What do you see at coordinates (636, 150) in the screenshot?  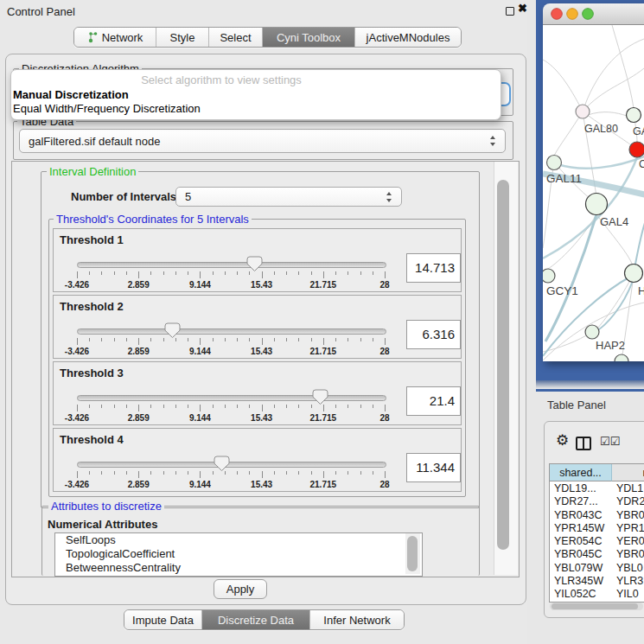 I see `node-red-selected` at bounding box center [636, 150].